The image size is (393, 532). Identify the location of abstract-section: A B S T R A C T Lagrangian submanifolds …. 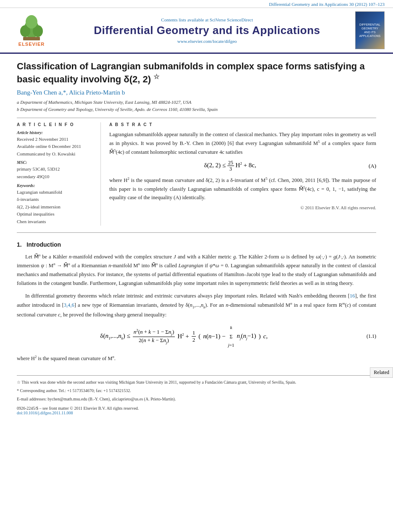
(243, 174).